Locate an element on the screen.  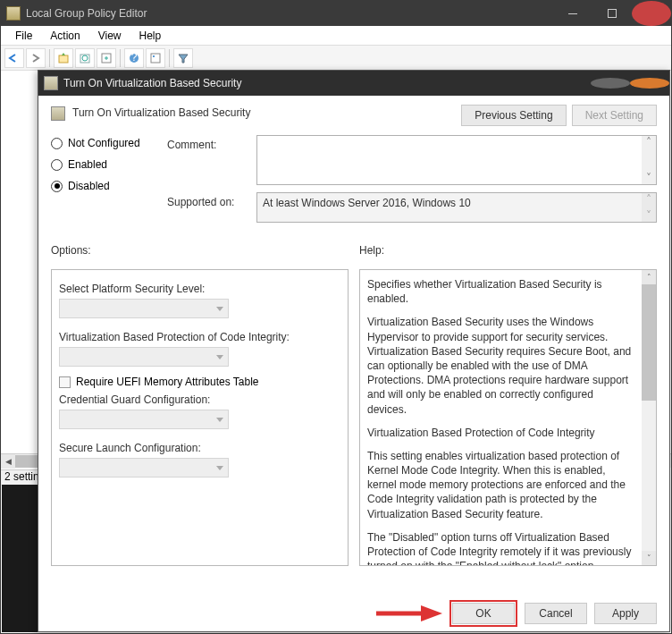
export-button is located at coordinates (106, 58).